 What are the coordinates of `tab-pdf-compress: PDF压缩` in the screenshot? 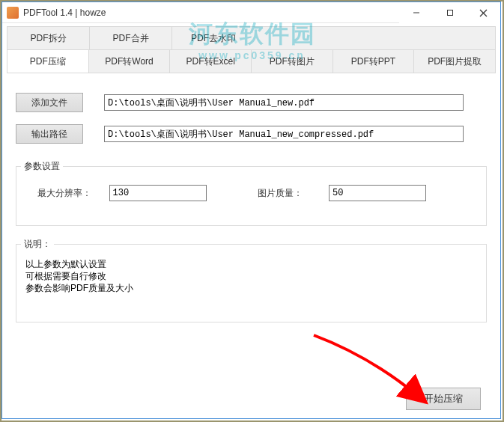 It's located at (48, 61).